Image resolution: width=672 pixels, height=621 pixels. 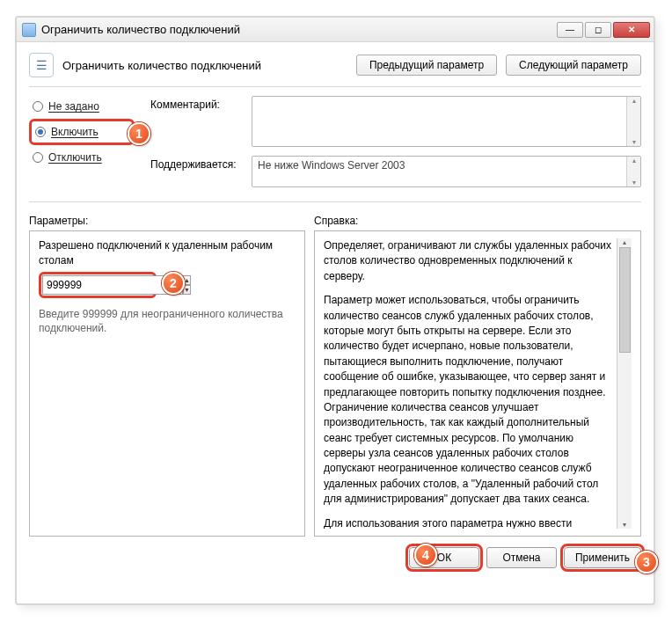 What do you see at coordinates (167, 253) in the screenshot?
I see `param-option-label: Разрешено подключений к удаленным рабочи…` at bounding box center [167, 253].